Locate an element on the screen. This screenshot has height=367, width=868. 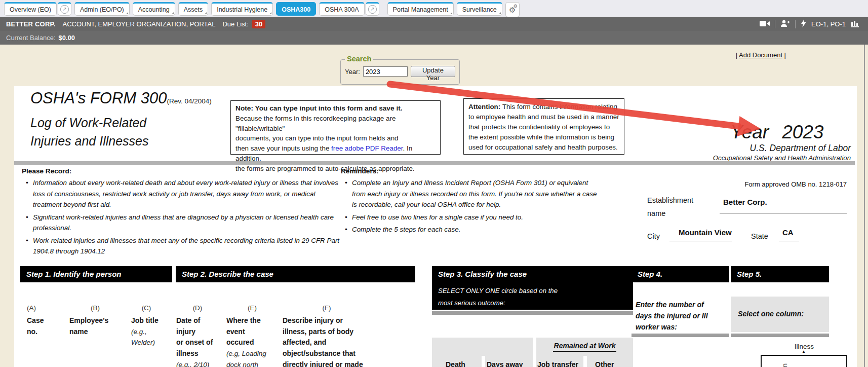
tab-label: Assets is located at coordinates (193, 10).